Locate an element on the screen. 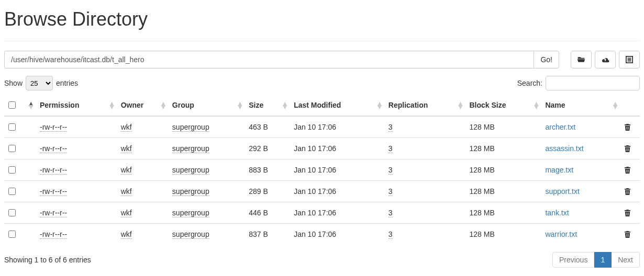  search-label: Search: is located at coordinates (530, 83).